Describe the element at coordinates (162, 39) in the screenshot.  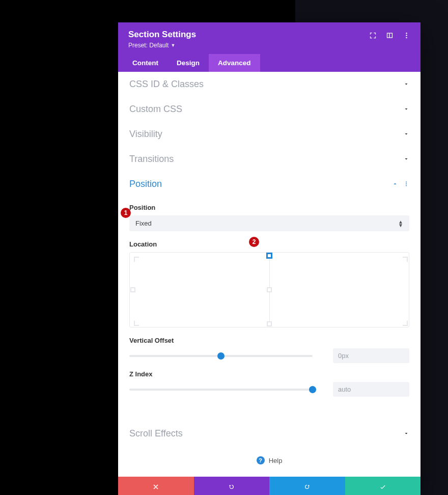
I see `title-block: Section Settings Preset: Default ▼` at that location.